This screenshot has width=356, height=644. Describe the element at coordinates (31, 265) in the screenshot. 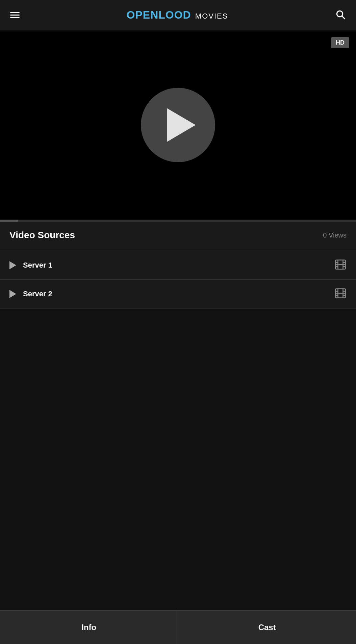

I see `server-1-left: Server 1` at that location.